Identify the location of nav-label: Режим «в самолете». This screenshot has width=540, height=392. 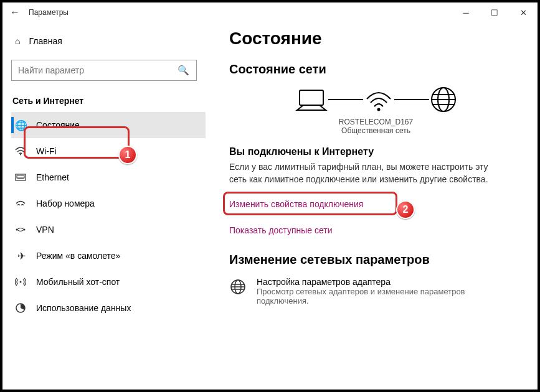
(78, 256).